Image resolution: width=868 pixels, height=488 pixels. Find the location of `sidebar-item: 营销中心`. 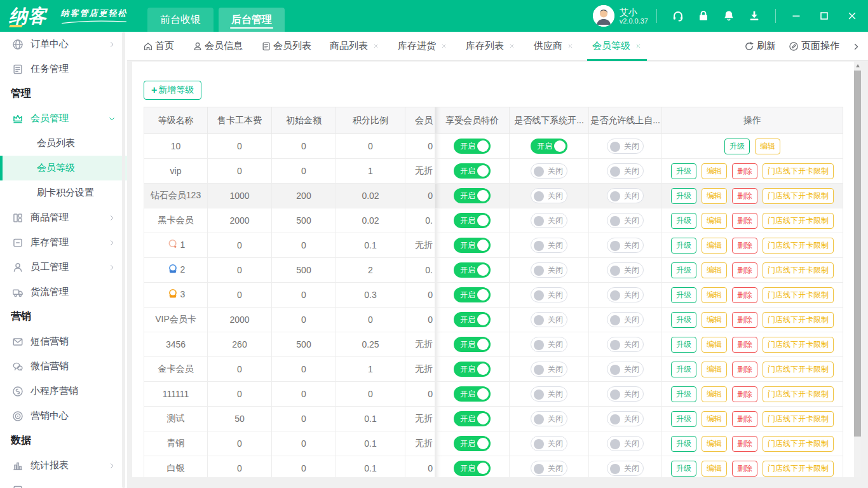

sidebar-item: 营销中心 is located at coordinates (64, 416).